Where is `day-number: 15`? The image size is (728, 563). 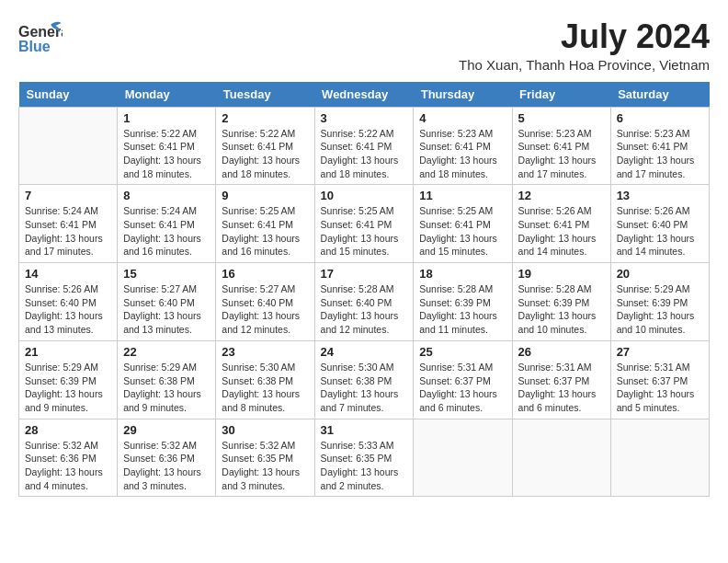 day-number: 15 is located at coordinates (166, 274).